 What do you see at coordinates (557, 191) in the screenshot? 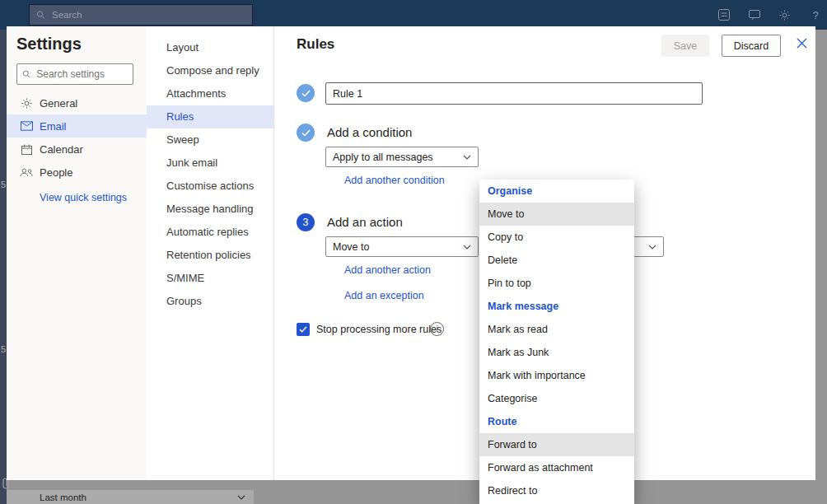
I see `menu-group-organise: Organise` at bounding box center [557, 191].